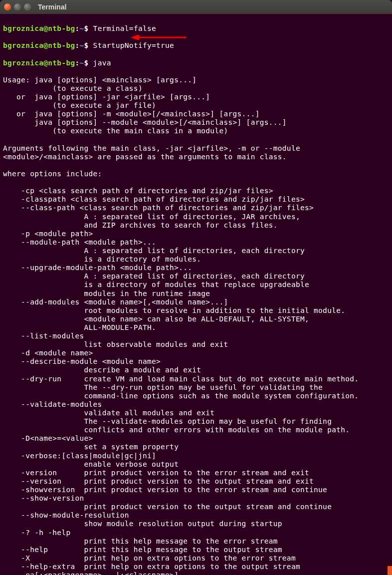 The height and width of the screenshot is (575, 392). What do you see at coordinates (125, 28) in the screenshot?
I see `command-text: Terminal=false` at bounding box center [125, 28].